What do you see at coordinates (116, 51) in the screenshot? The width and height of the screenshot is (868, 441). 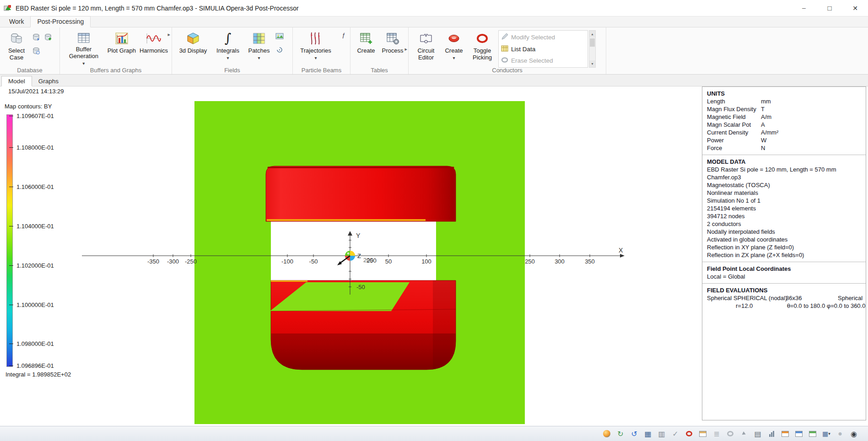 I see `group-buffers-graphs: Buffer Generation Plot Graph Harmonics B…` at bounding box center [116, 51].